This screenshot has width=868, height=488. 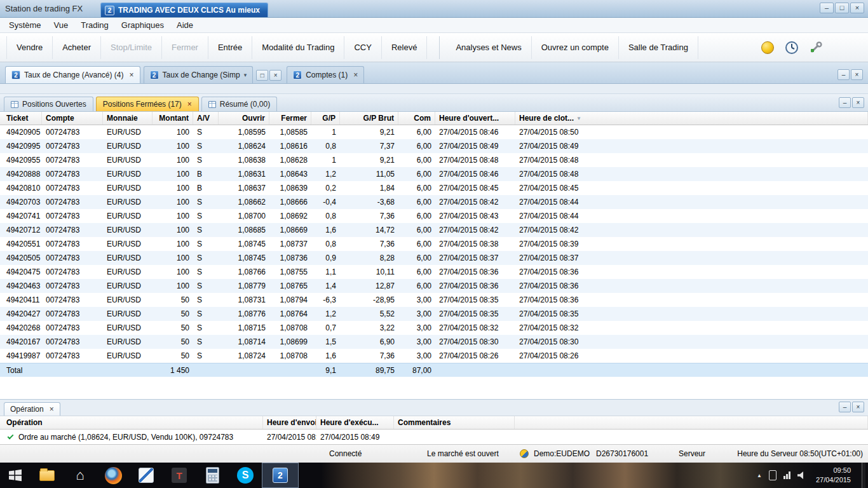 I want to click on table-cell: 27/04/2015 08:44, so click(x=691, y=216).